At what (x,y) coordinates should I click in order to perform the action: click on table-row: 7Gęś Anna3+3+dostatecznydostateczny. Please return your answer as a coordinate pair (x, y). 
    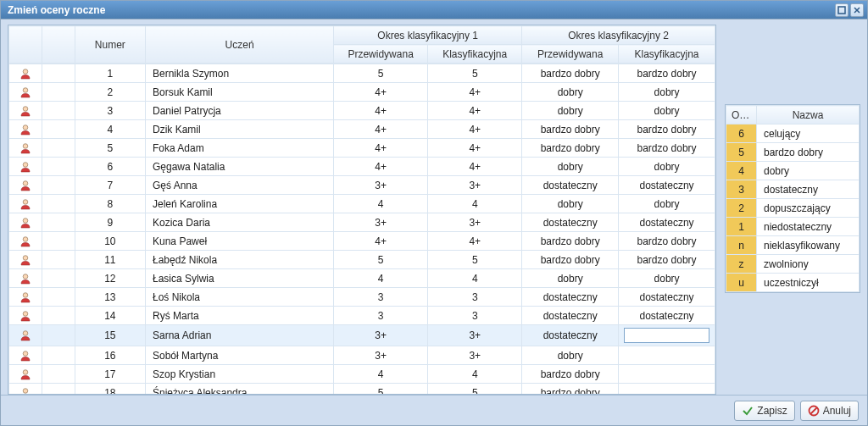
    Looking at the image, I should click on (363, 185).